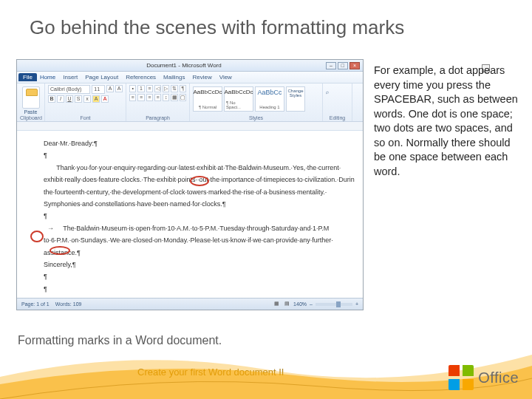  What do you see at coordinates (202, 77) in the screenshot?
I see `tab-review: Review` at bounding box center [202, 77].